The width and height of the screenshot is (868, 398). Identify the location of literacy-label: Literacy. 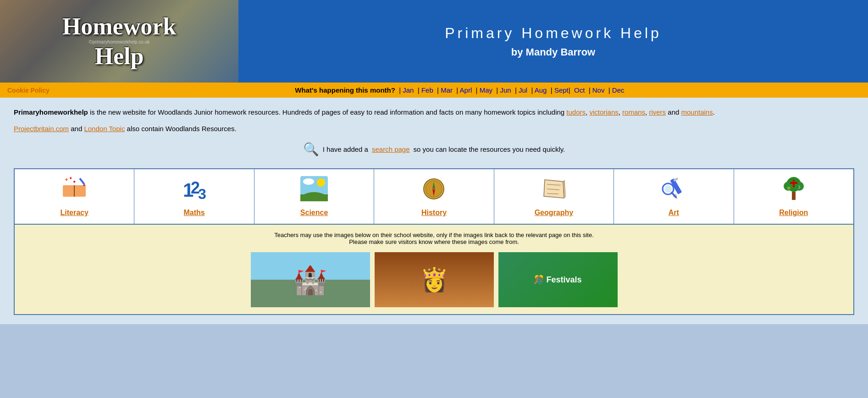
(74, 213).